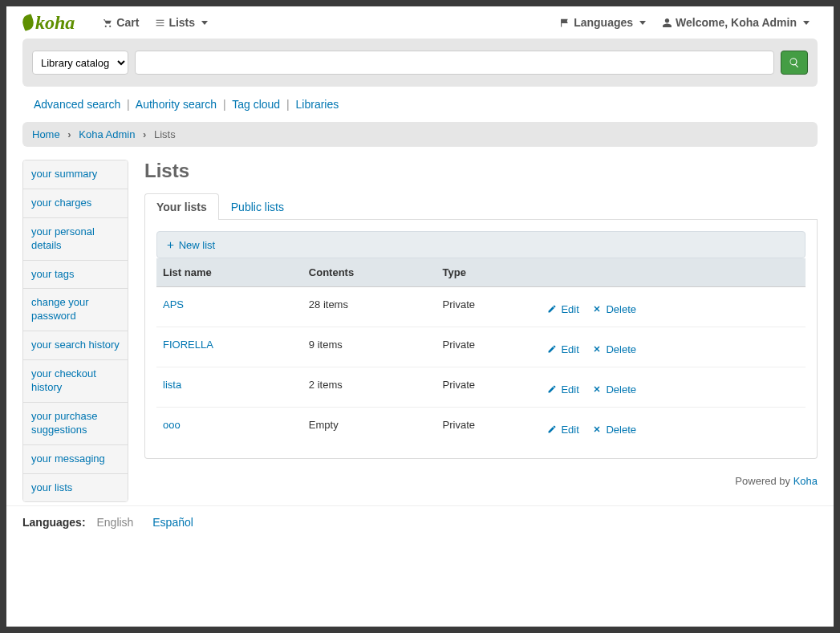 The width and height of the screenshot is (840, 633). I want to click on new-list-button: New list, so click(190, 245).